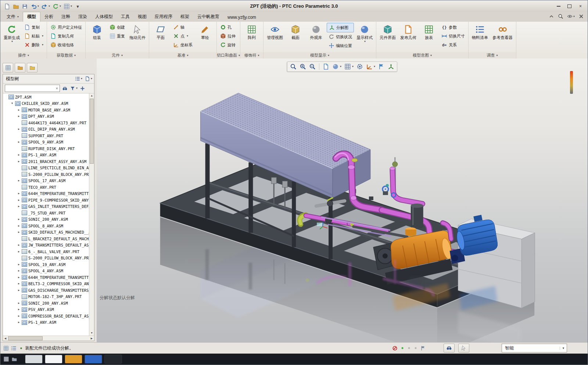  What do you see at coordinates (183, 27) in the screenshot?
I see `ribbon-button-axis: 轴` at bounding box center [183, 27].